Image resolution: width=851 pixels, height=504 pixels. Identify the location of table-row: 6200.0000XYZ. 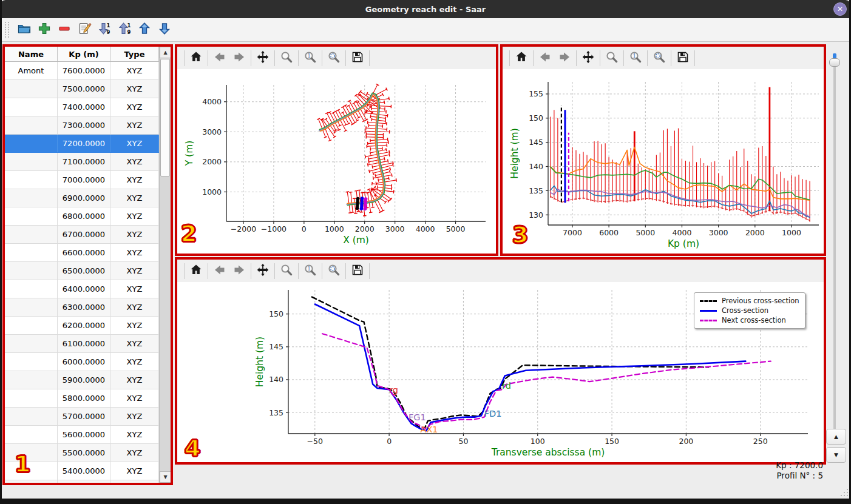
(87, 326).